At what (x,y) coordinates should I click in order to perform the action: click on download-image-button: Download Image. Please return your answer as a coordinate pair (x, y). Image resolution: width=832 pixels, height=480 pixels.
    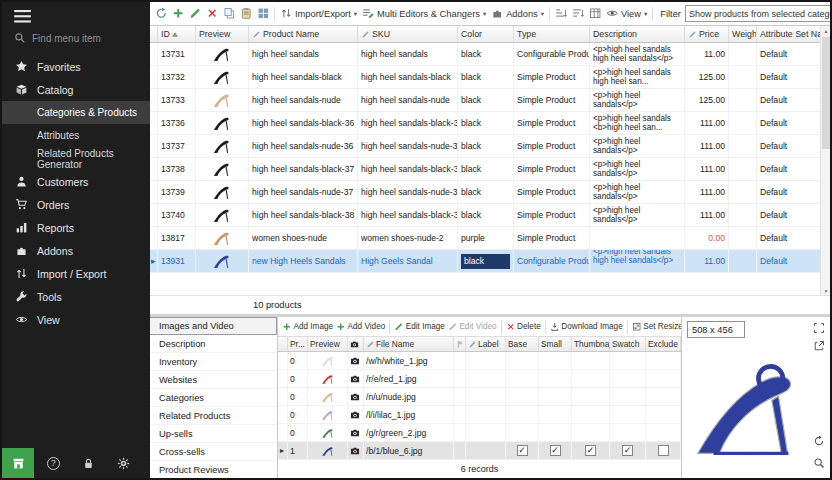
    Looking at the image, I should click on (586, 327).